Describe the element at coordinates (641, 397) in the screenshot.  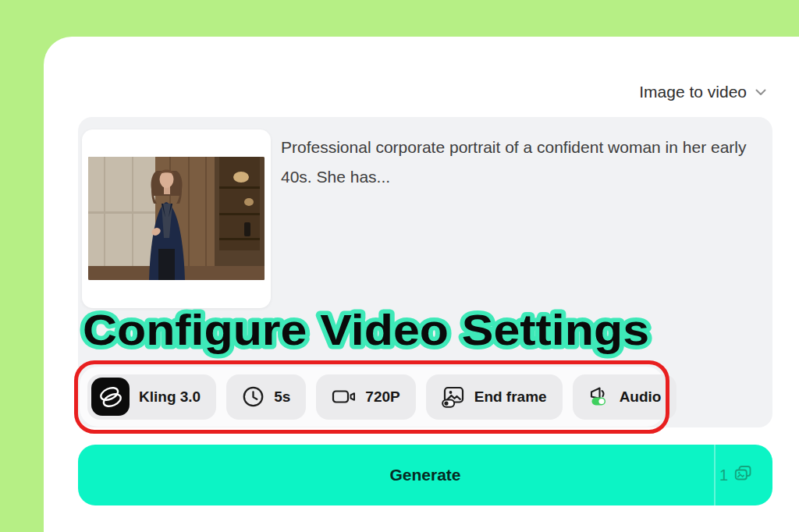
I see `audio-label: Audio` at that location.